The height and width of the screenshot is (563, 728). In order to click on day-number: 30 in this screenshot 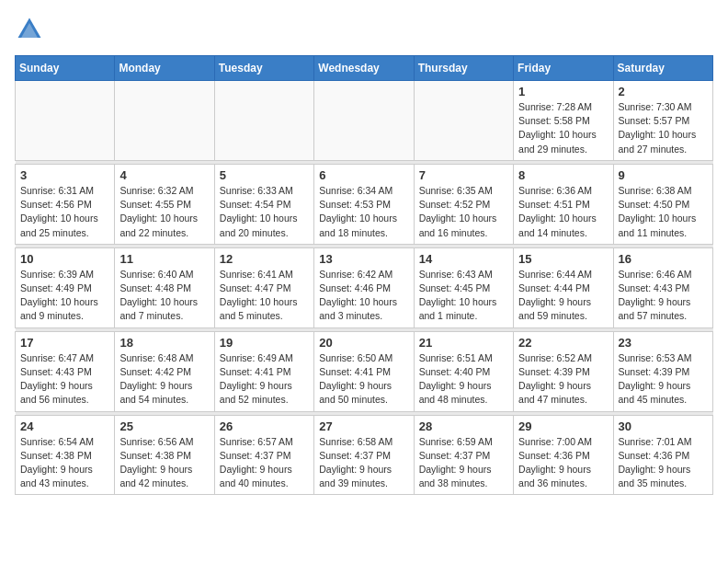, I will do `click(664, 427)`.